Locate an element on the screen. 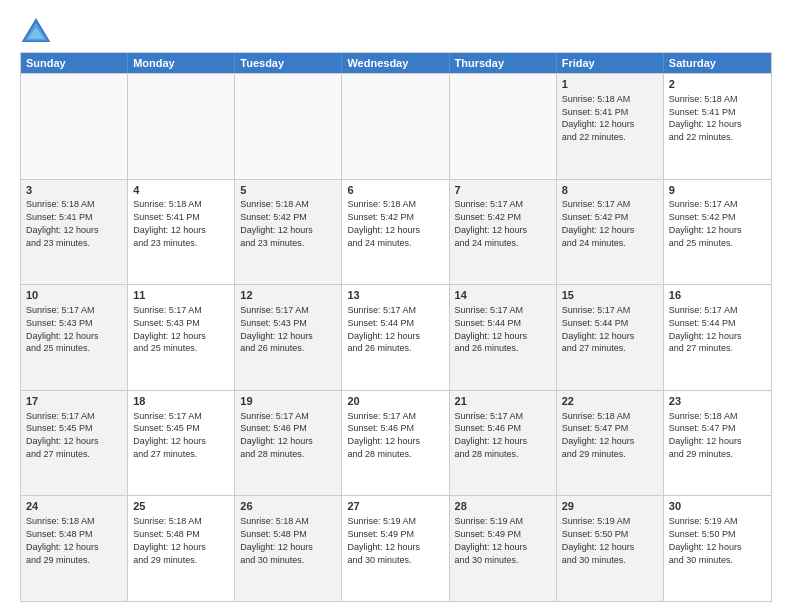  day-number: 23 is located at coordinates (718, 402).